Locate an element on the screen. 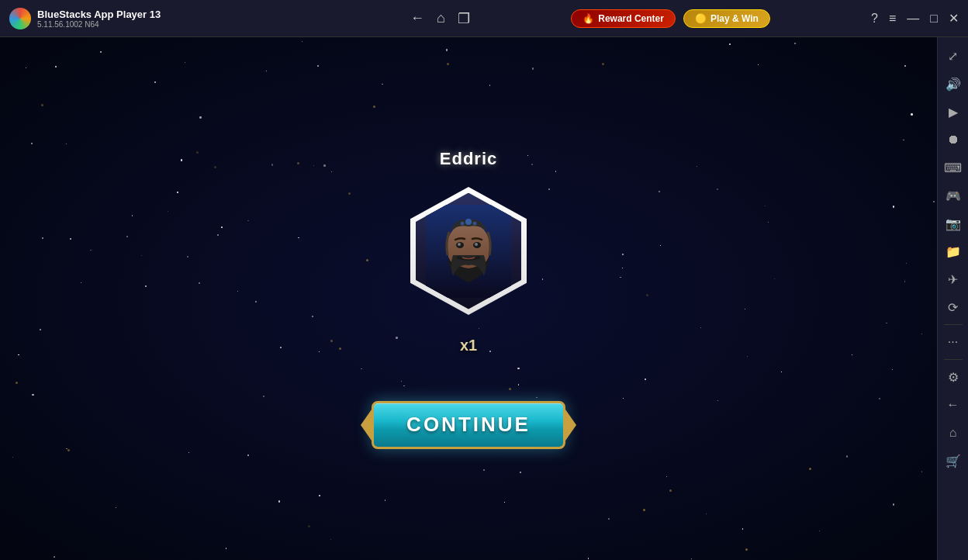 The image size is (968, 560). minimize-icon: — is located at coordinates (913, 19).